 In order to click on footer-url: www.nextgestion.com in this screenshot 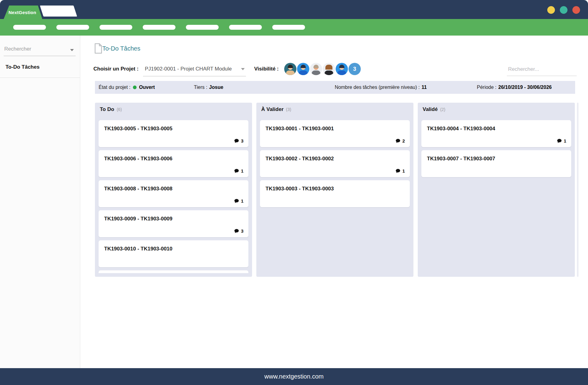, I will do `click(294, 376)`.